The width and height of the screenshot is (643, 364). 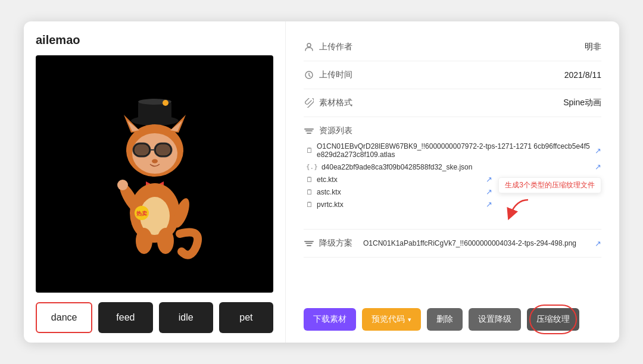 I want to click on compress-button: 压缩纹理, so click(x=553, y=319).